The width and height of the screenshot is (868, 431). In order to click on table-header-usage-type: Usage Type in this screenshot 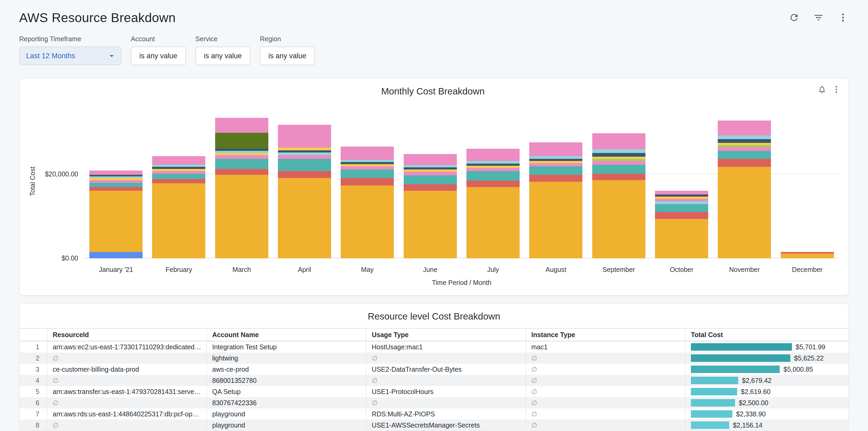, I will do `click(446, 335)`.